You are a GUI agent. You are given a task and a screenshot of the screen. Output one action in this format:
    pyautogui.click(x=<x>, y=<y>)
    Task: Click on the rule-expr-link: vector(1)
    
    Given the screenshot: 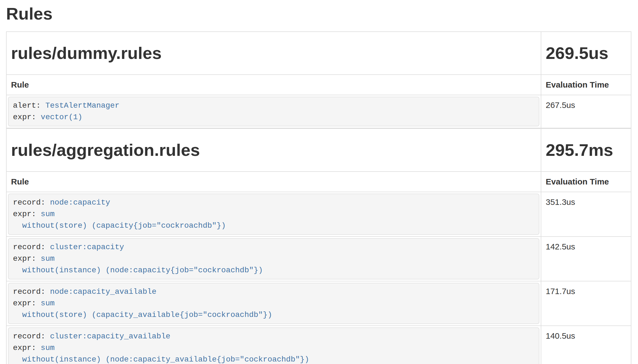 What is the action you would take?
    pyautogui.click(x=62, y=117)
    